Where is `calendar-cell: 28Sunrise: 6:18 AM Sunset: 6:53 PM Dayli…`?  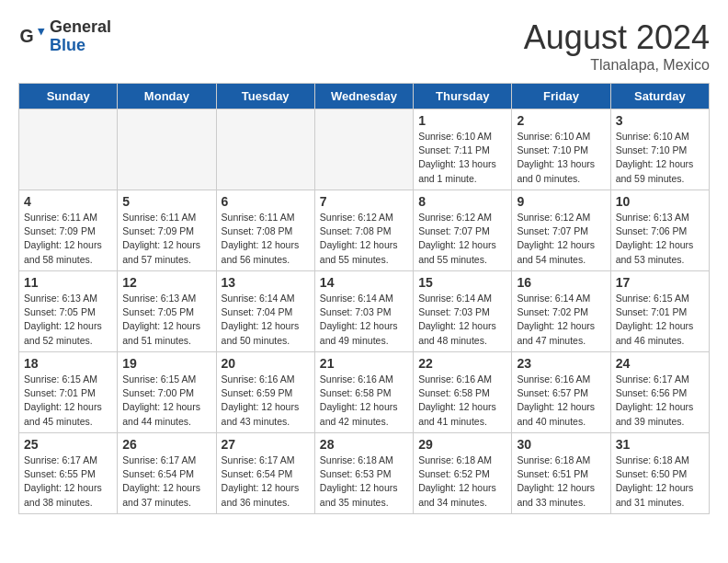
calendar-cell: 28Sunrise: 6:18 AM Sunset: 6:53 PM Dayli… is located at coordinates (364, 474).